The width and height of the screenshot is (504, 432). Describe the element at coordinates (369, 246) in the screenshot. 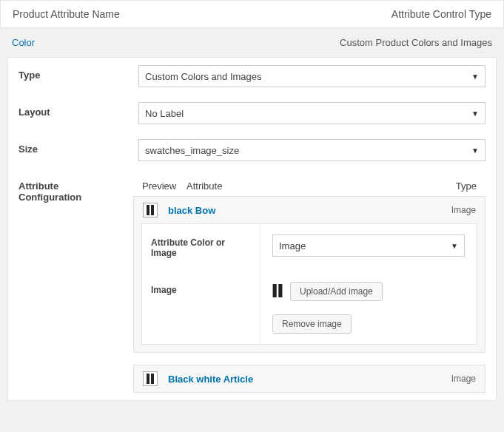

I see `color-or-image-select: Image ▼` at that location.